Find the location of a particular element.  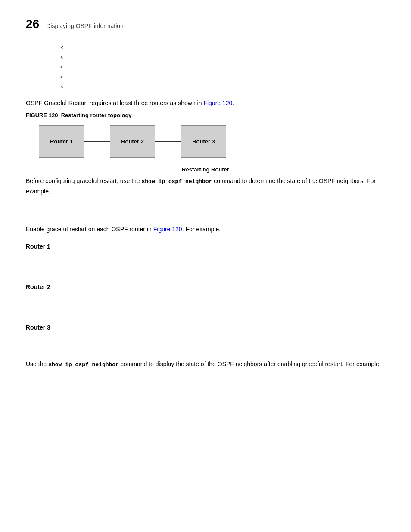

show-command-2: show ip ospf neighbor is located at coordinates (84, 364).